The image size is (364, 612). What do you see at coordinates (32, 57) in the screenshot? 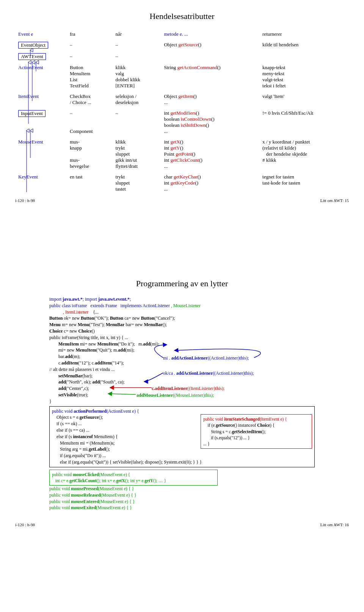
I see `box-awtevent: AWTEvent` at bounding box center [32, 57].